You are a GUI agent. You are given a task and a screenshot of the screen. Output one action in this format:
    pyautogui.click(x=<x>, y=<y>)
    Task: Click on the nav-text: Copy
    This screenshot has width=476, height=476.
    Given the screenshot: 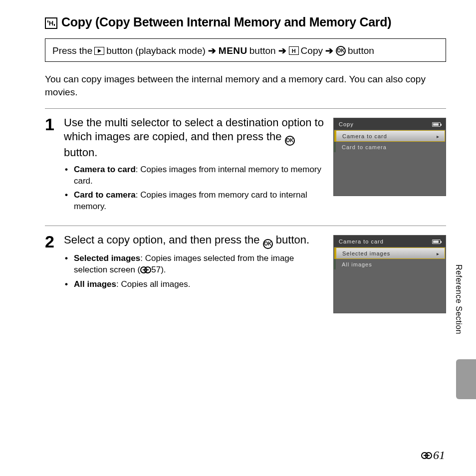 What is the action you would take?
    pyautogui.click(x=312, y=51)
    